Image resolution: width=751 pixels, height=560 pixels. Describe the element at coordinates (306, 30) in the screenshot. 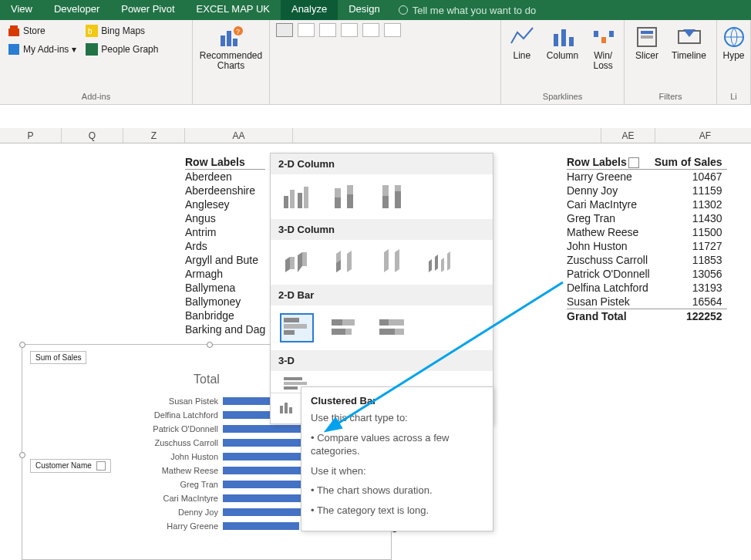

I see `insert-bar-chart-button` at that location.